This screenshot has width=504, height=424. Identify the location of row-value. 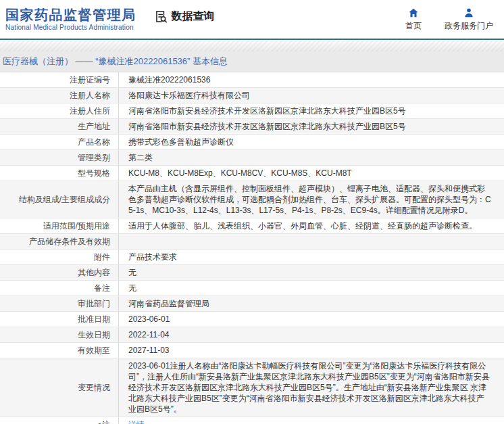
(311, 241).